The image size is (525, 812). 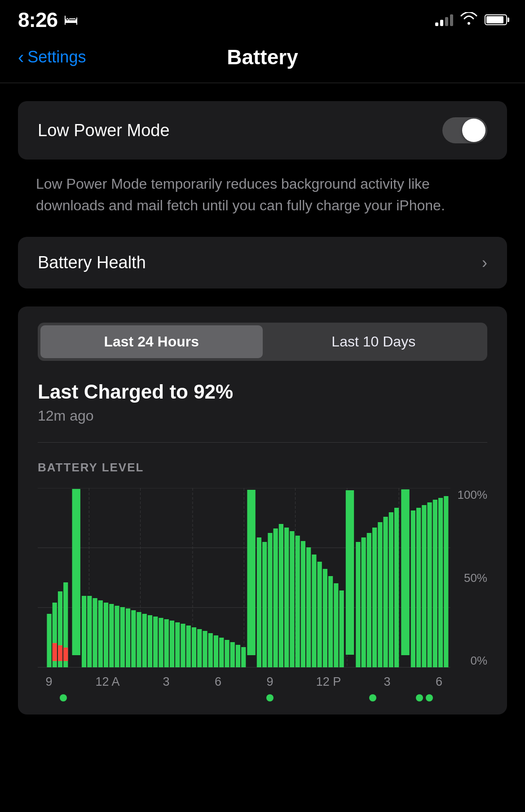 I want to click on battery-health-label: Battery Health, so click(x=92, y=262).